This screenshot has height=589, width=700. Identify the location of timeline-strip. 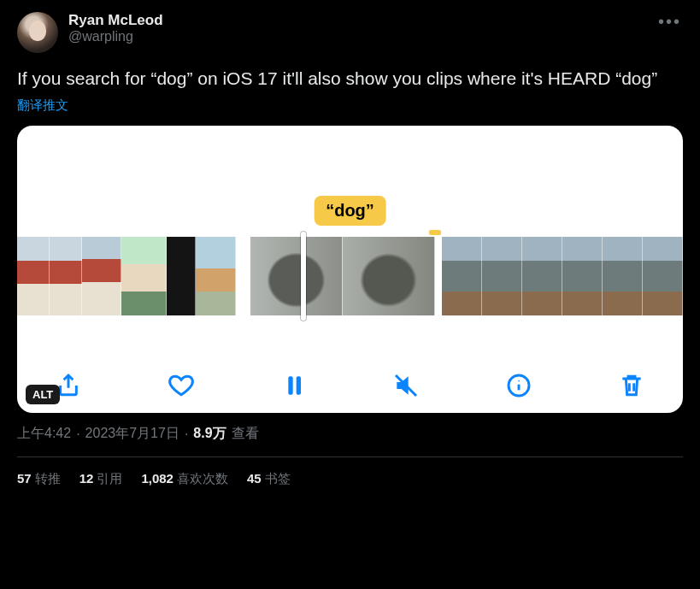
(350, 276).